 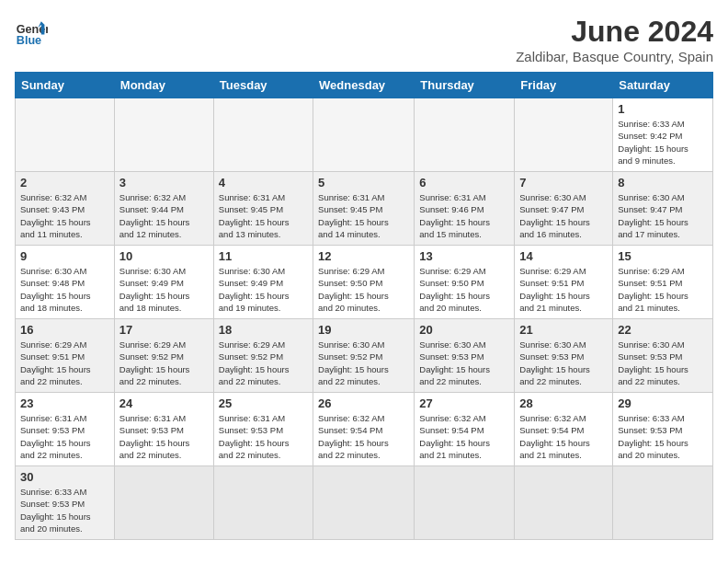 I want to click on logo: General Blue, so click(x=31, y=31).